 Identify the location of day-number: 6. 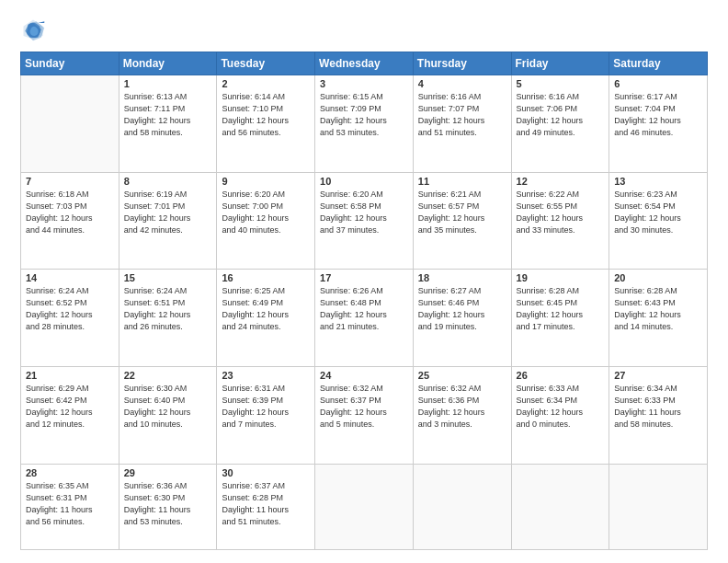
(658, 84).